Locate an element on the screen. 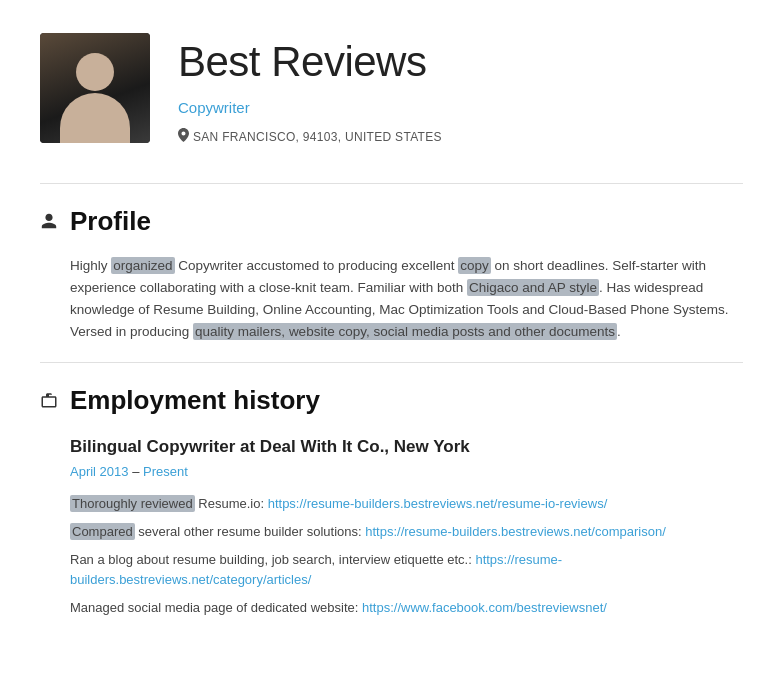 This screenshot has width=783, height=673. profile-divider is located at coordinates (392, 362).